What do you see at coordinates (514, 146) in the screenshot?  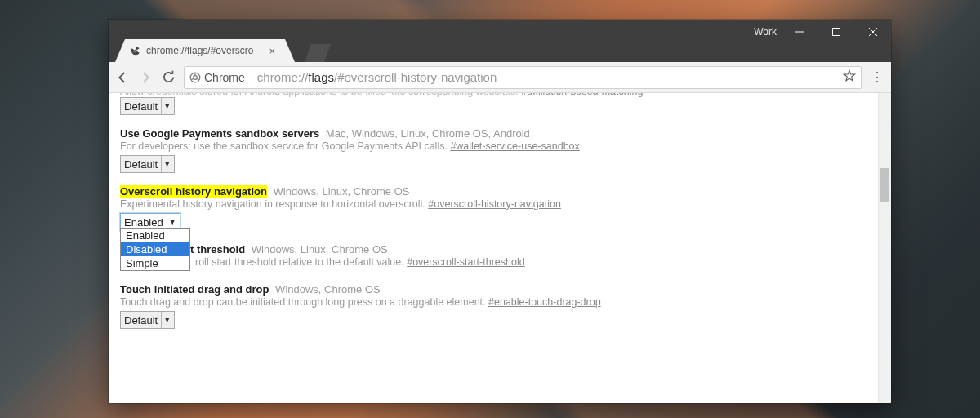 I see `flag-anchor-link: #wallet-service-use-sandbox` at bounding box center [514, 146].